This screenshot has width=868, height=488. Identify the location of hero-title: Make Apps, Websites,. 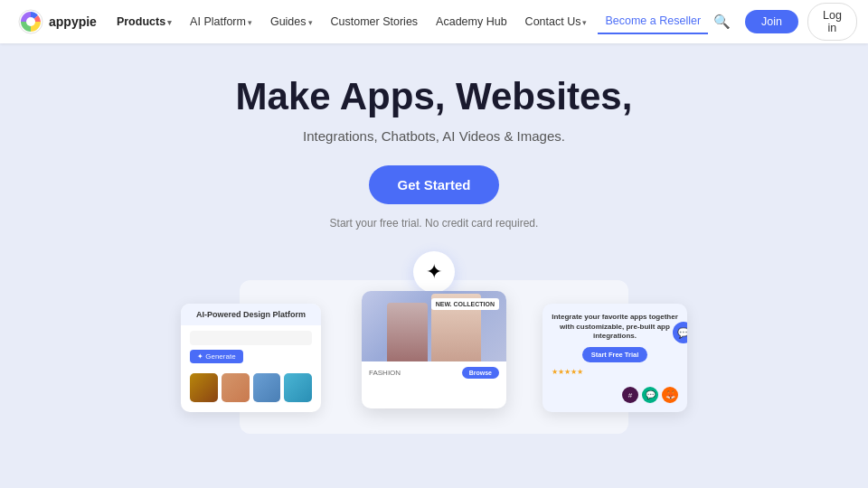
(434, 97).